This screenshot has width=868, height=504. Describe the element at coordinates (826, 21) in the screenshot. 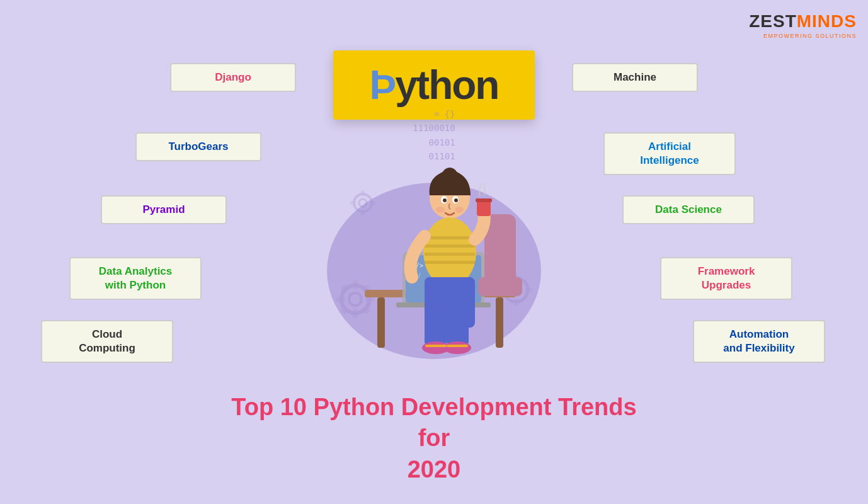

I see `logo-minds: MINDS` at that location.